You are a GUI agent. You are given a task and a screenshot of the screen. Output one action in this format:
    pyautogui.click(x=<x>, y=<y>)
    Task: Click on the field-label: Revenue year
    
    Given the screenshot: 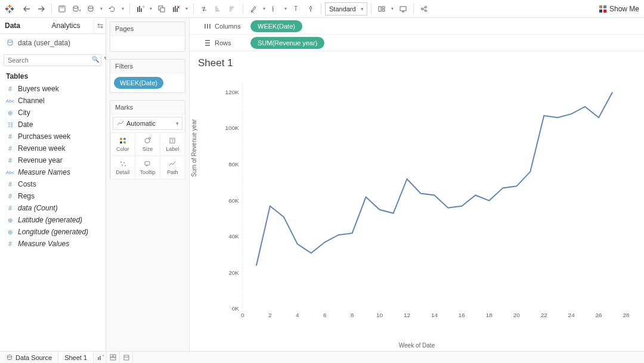 What is the action you would take?
    pyautogui.click(x=41, y=160)
    